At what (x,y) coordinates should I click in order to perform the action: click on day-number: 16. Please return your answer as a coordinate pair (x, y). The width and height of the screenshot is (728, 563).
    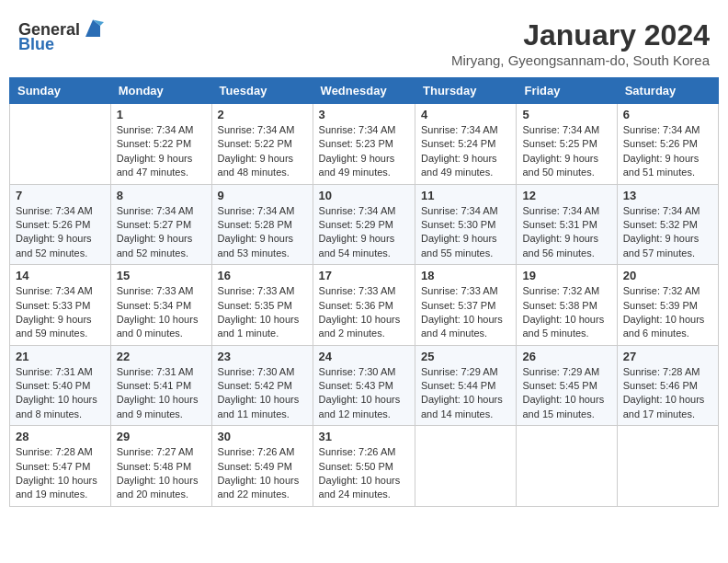
    Looking at the image, I should click on (263, 276).